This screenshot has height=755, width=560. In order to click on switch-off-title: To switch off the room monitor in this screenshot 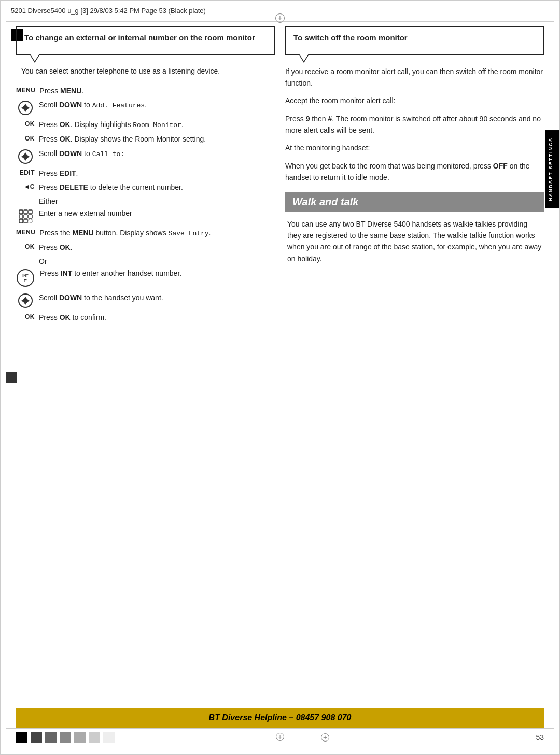, I will do `click(415, 38)`.